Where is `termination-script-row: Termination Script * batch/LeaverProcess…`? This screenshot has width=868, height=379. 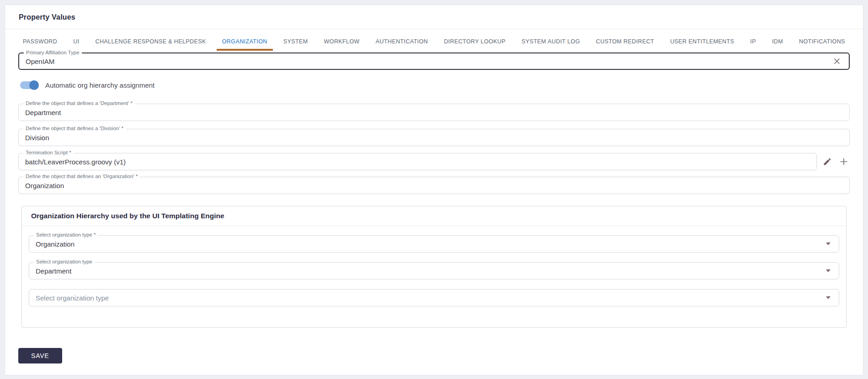 termination-script-row: Termination Script * batch/LeaverProcess… is located at coordinates (434, 162).